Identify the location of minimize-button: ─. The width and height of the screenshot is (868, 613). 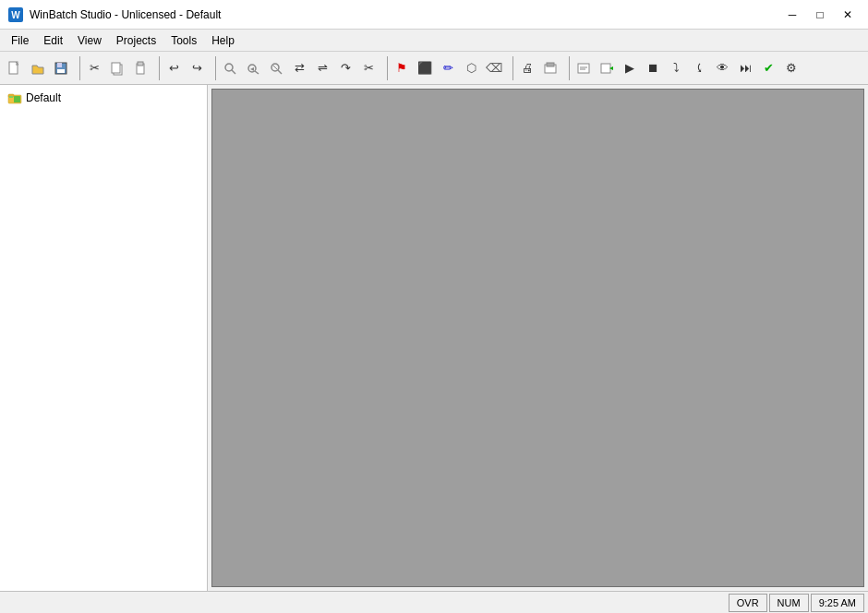
(792, 15).